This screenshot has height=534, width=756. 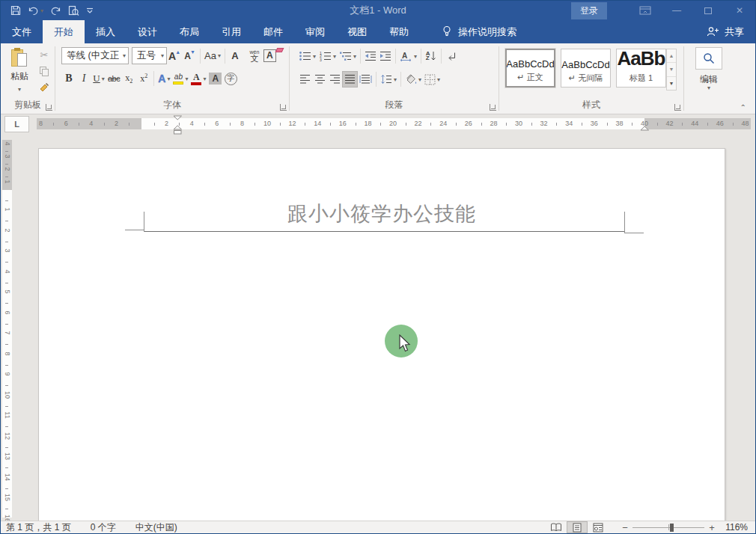 I want to click on customize-qat-icon, so click(x=90, y=10).